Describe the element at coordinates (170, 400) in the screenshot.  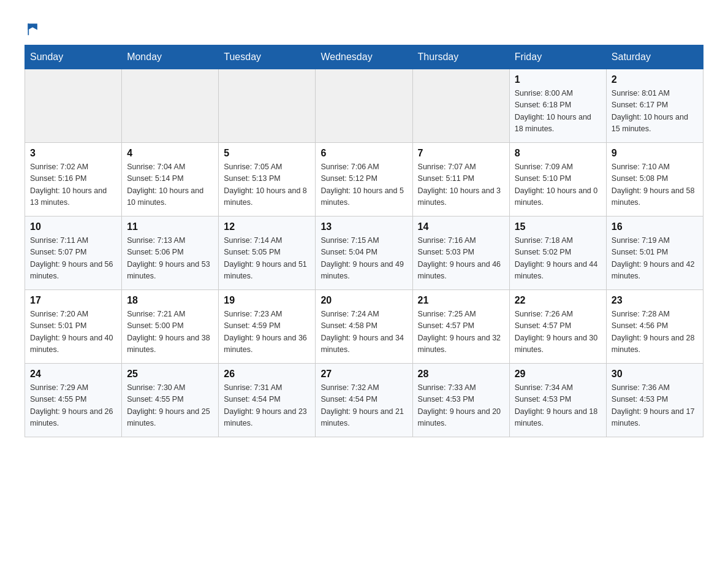
I see `calendar-cell: 25Sunrise: 7:30 AMSunset: 4:55 PMDayligh…` at that location.